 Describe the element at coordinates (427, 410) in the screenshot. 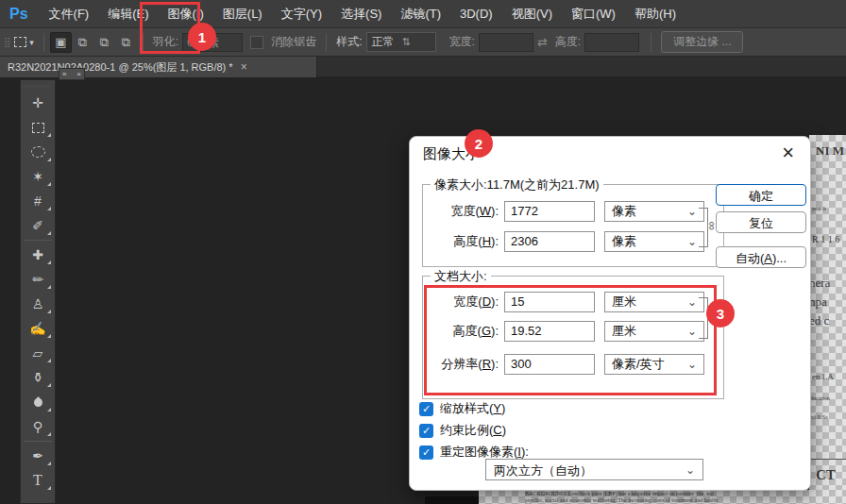

I see `scale-styles-checkbox: ✓` at that location.